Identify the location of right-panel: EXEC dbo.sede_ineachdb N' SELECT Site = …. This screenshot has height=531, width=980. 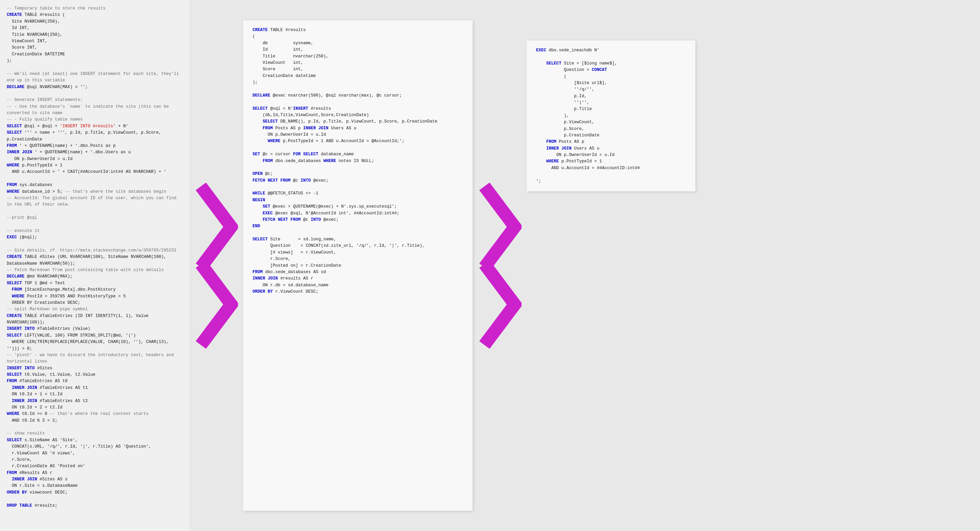
(611, 116).